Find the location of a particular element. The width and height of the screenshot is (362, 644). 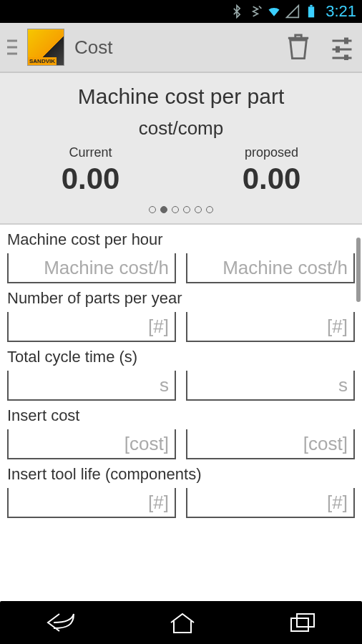

summary-proposed-value: 0.00 is located at coordinates (272, 179).